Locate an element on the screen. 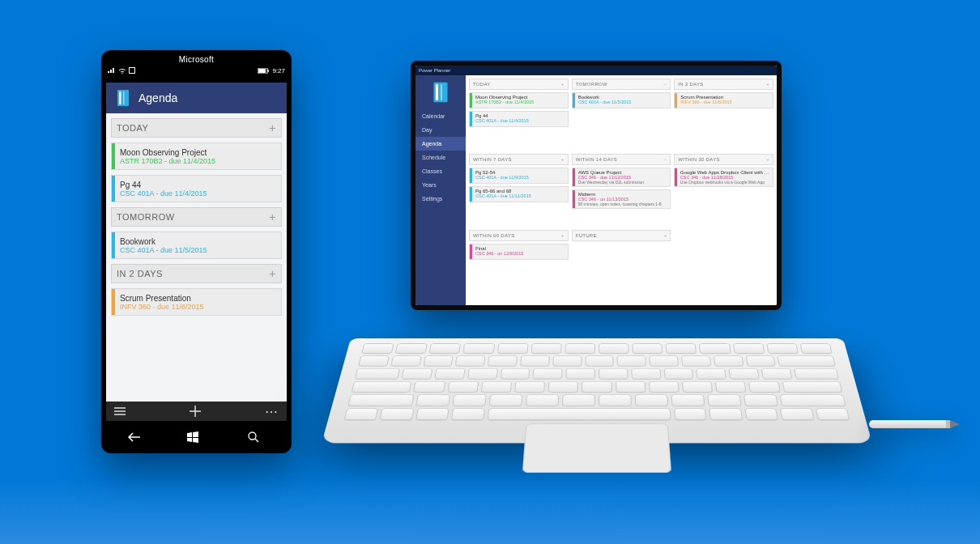 This screenshot has width=980, height=544. phone-device: Microsoft 9:27 is located at coordinates (196, 252).